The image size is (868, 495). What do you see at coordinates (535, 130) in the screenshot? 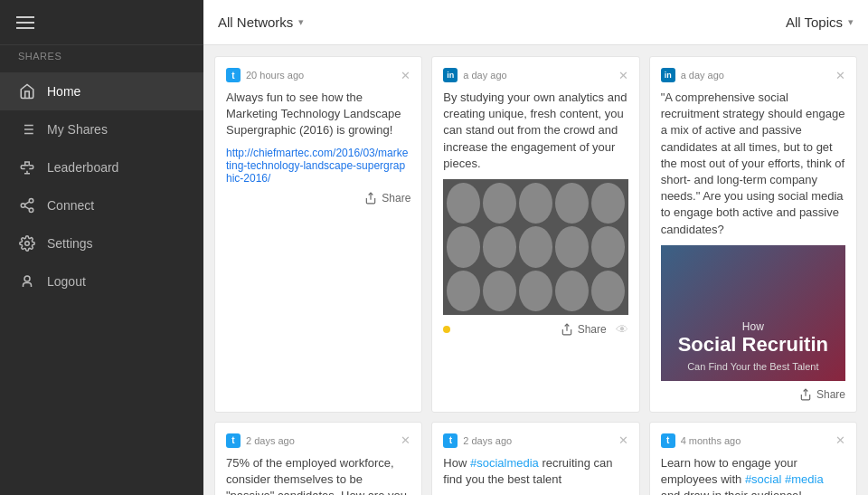
I see `card-2-text: By studying your own analytics and creat…` at bounding box center [535, 130].